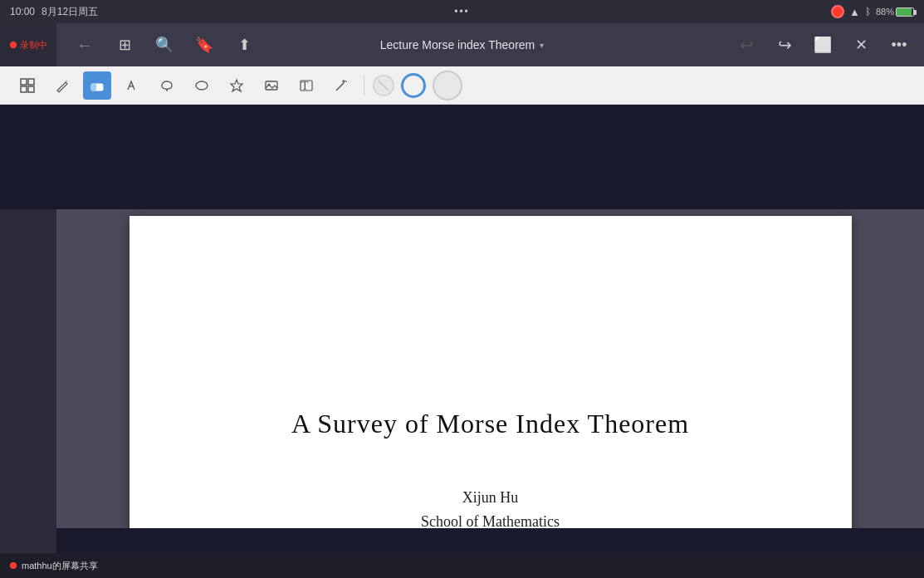 The width and height of the screenshot is (924, 578). I want to click on back-nav-button: ←, so click(85, 45).